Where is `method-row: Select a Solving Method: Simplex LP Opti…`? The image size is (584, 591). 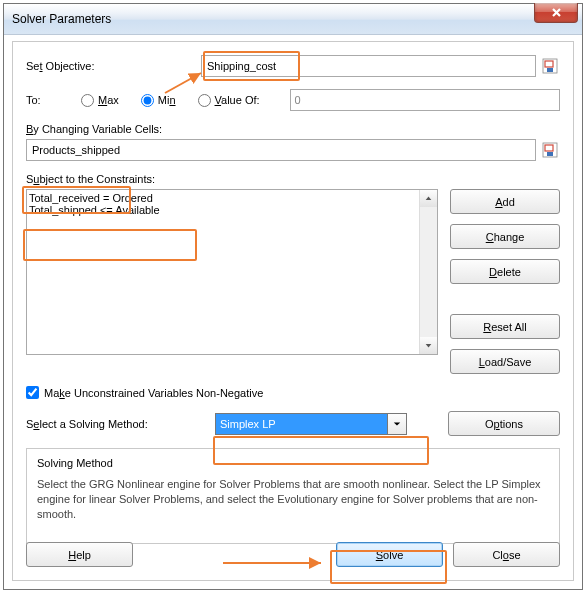
method-row: Select a Solving Method: Simplex LP Opti… is located at coordinates (293, 424).